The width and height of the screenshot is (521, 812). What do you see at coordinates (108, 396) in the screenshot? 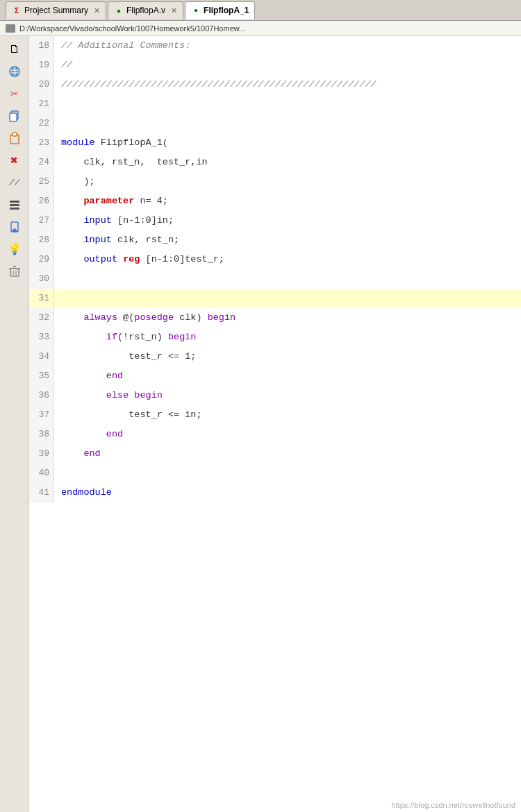
I see `line-content-36: else begin` at bounding box center [108, 396].